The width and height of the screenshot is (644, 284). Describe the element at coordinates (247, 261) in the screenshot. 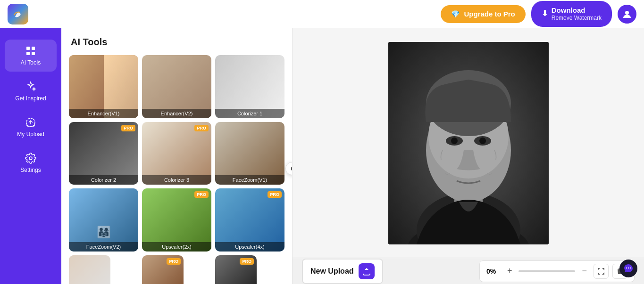

I see `pro-badge-12: PRO` at that location.